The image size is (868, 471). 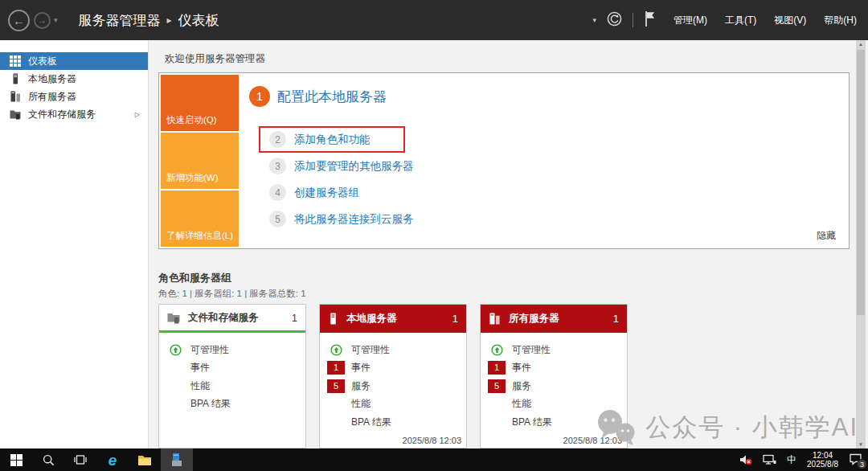 I want to click on sidebar-item-file-storage: 文件和存储服务 ▷, so click(x=74, y=114).